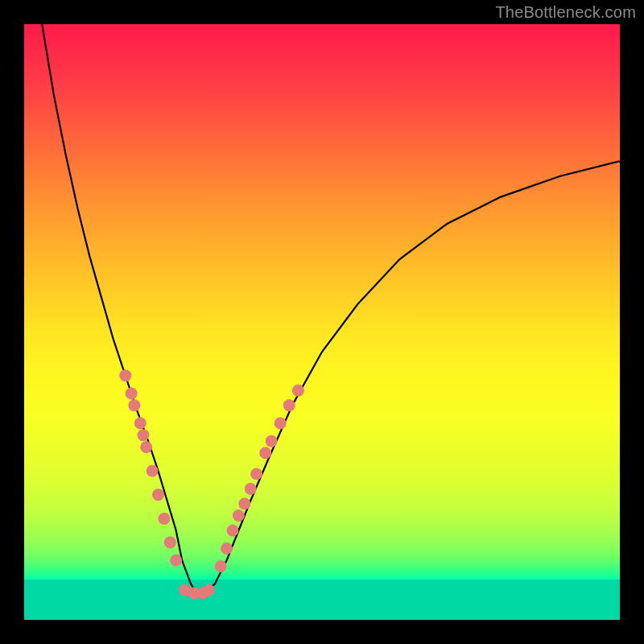 The height and width of the screenshot is (644, 644). I want to click on dot-group, so click(212, 485).